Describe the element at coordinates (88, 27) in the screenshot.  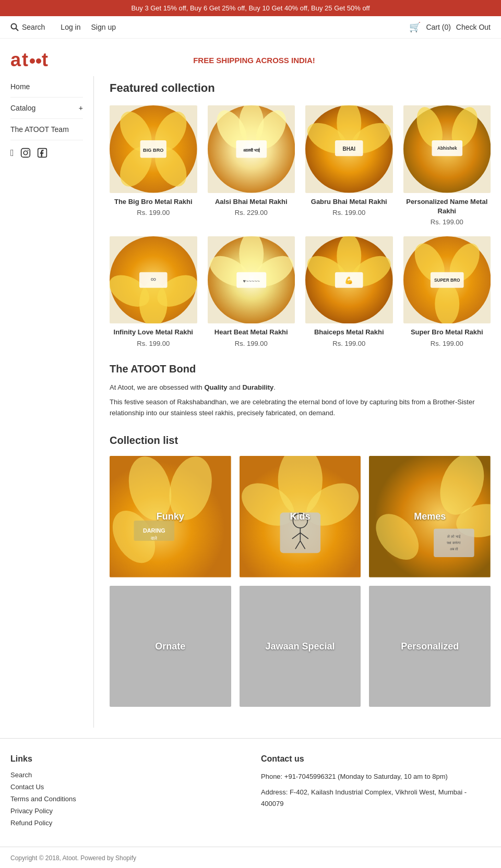
I see `header-auth-links: Log in Sign up` at that location.